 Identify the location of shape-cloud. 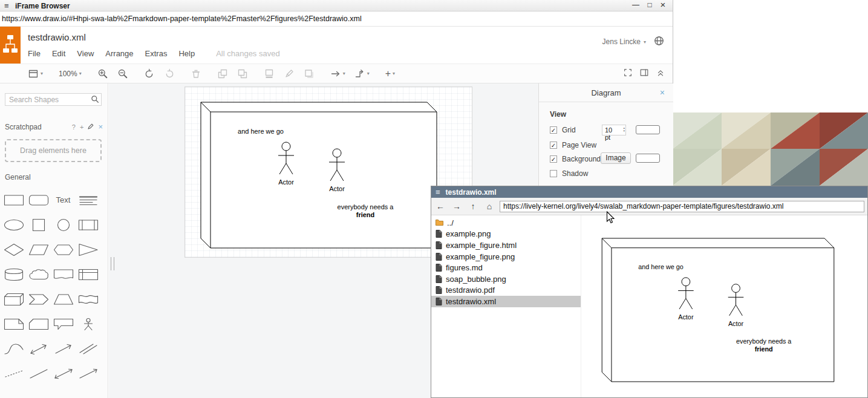
(39, 275).